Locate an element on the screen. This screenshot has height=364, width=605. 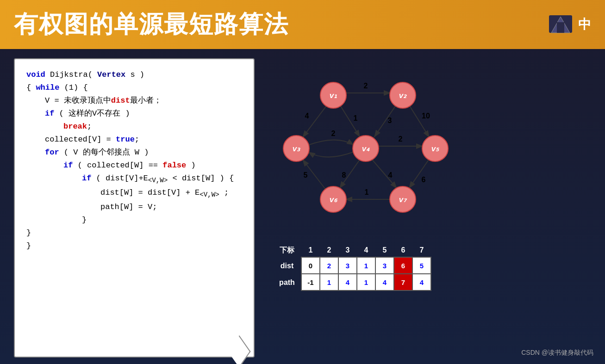
dist-cell-6: 6 is located at coordinates (403, 265).